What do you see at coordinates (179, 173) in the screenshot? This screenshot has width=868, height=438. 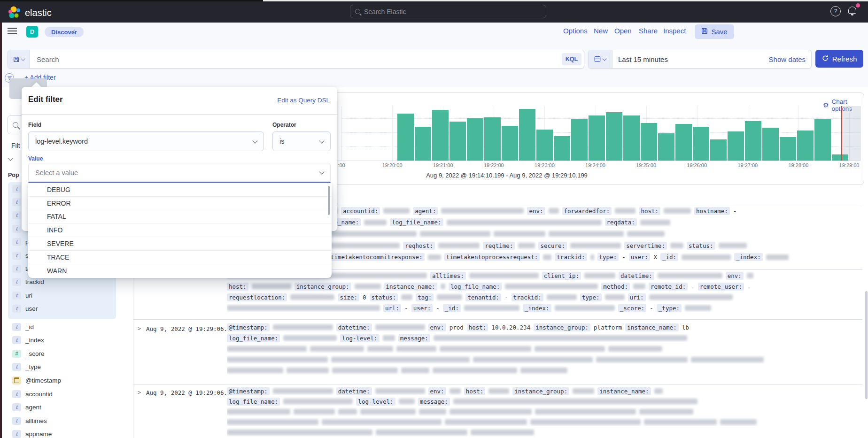 I see `value-combobox: Select a value` at bounding box center [179, 173].